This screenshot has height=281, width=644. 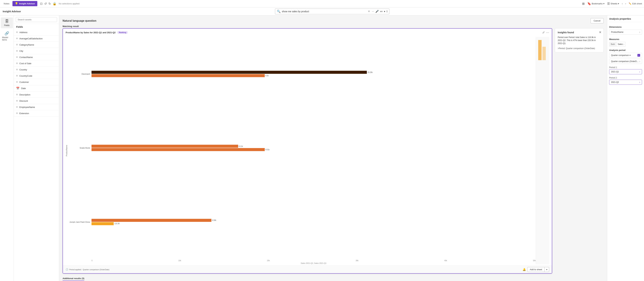 I want to click on bar-wrap: 9.5k, so click(x=314, y=76).